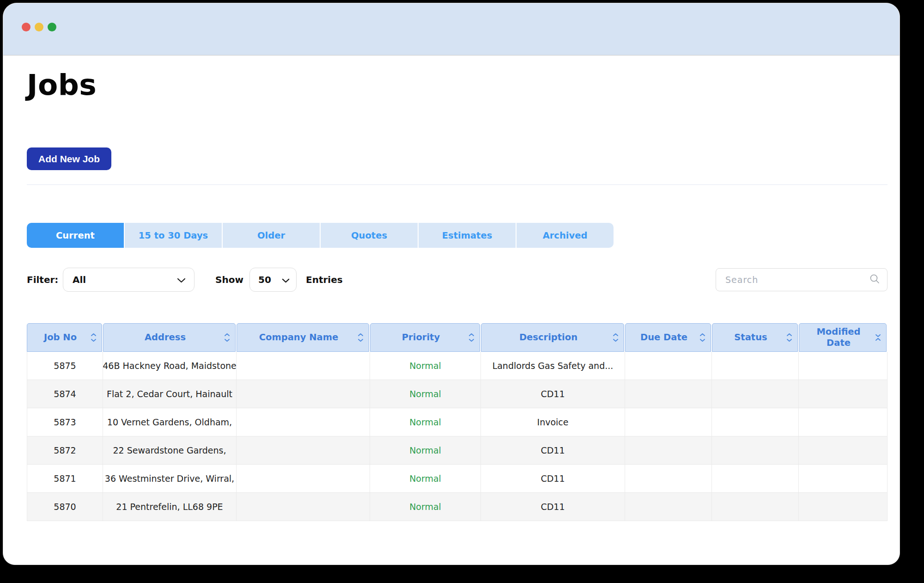 The height and width of the screenshot is (583, 924). Describe the element at coordinates (456, 338) in the screenshot. I see `table-header-row: Job NoAddressCompany NamePriorityDescrip…` at that location.